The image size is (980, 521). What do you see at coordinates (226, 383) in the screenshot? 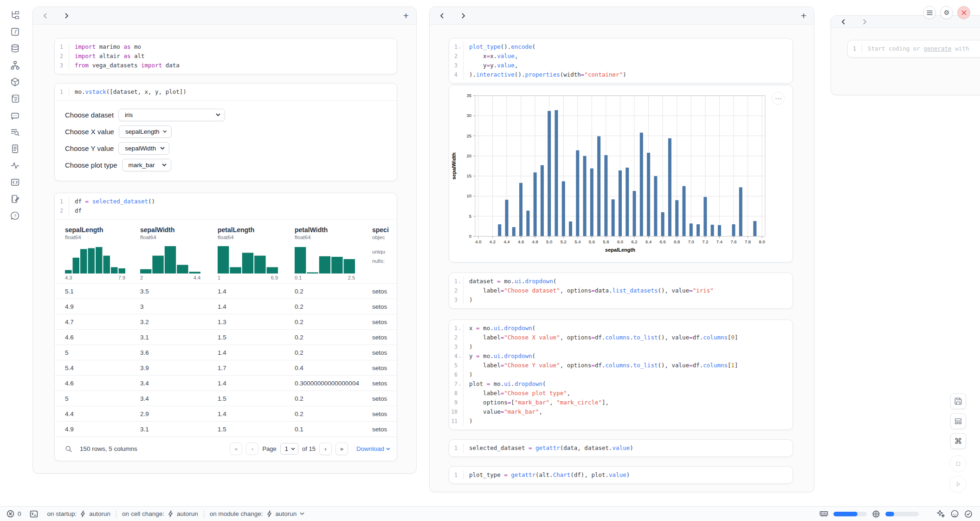
I see `table-row: 4.63.41.40.30000000000000004setos` at bounding box center [226, 383].